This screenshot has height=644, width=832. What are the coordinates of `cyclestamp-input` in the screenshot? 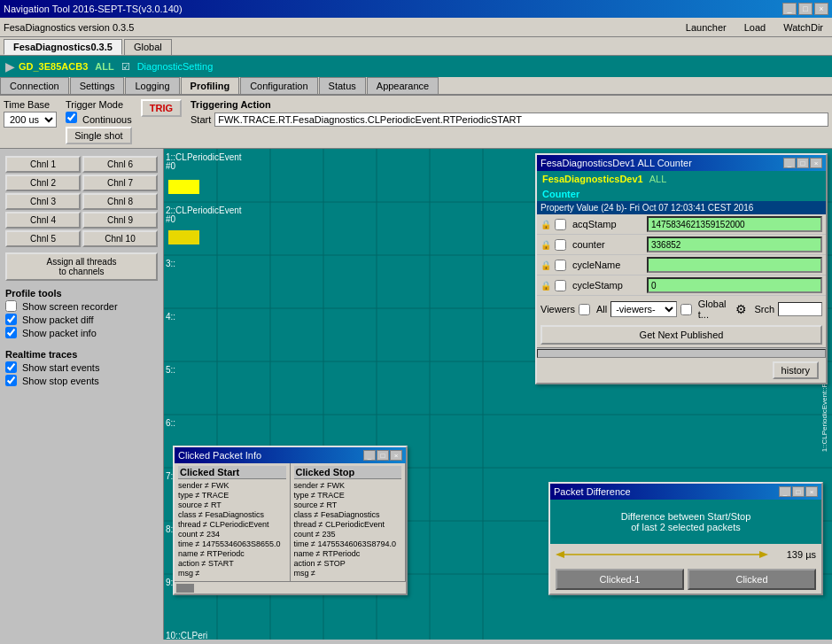 It's located at (735, 285).